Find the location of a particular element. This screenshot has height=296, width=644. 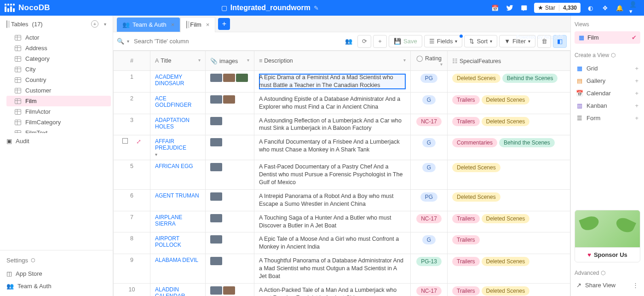

special-features-cell: Deleted ScenesBehind the Scenes is located at coordinates (509, 82).